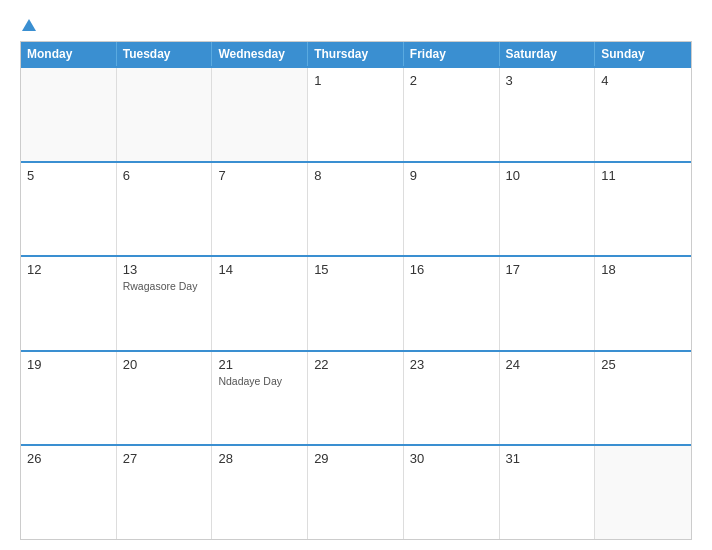 The height and width of the screenshot is (550, 712). I want to click on calendar-header, so click(356, 24).